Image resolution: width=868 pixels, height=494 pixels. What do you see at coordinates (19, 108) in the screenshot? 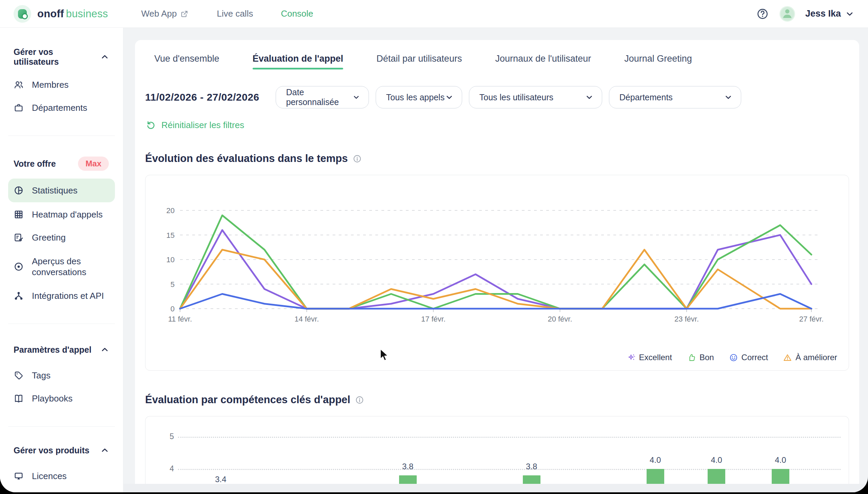
I see `briefcase-icon` at bounding box center [19, 108].